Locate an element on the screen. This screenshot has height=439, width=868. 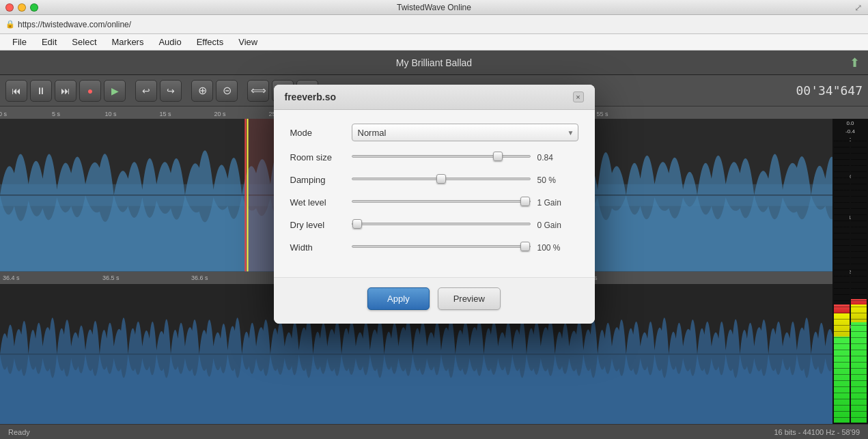
width-row: Width 100 % is located at coordinates (434, 247).